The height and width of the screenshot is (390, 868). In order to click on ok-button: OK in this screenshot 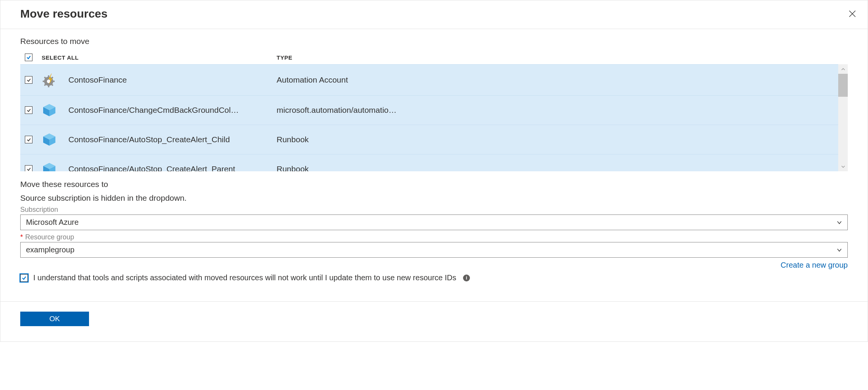, I will do `click(55, 319)`.